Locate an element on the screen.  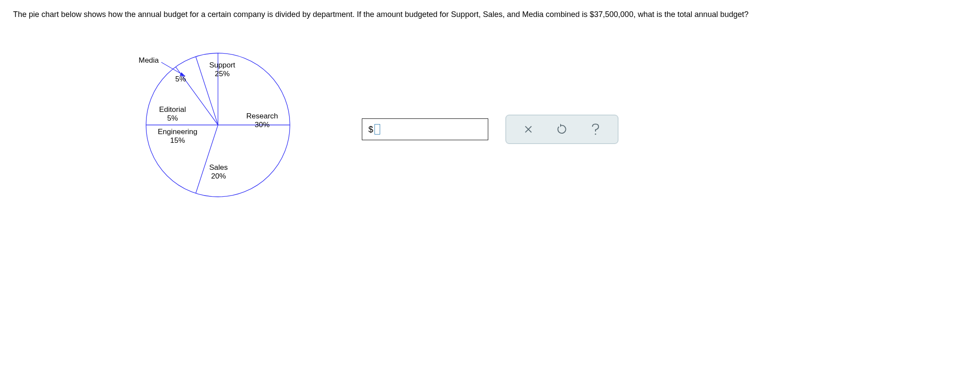
question-text: The pie chart below shows how the annual… is located at coordinates (490, 15).